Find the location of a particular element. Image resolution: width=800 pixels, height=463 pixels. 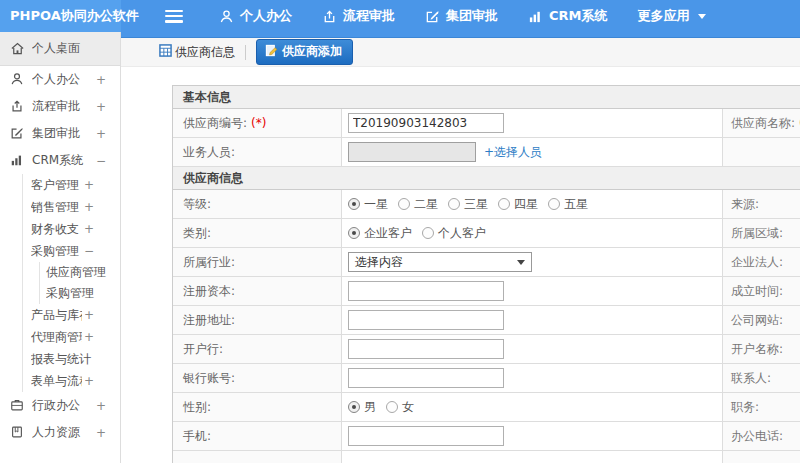

caret-down-icon is located at coordinates (521, 262).